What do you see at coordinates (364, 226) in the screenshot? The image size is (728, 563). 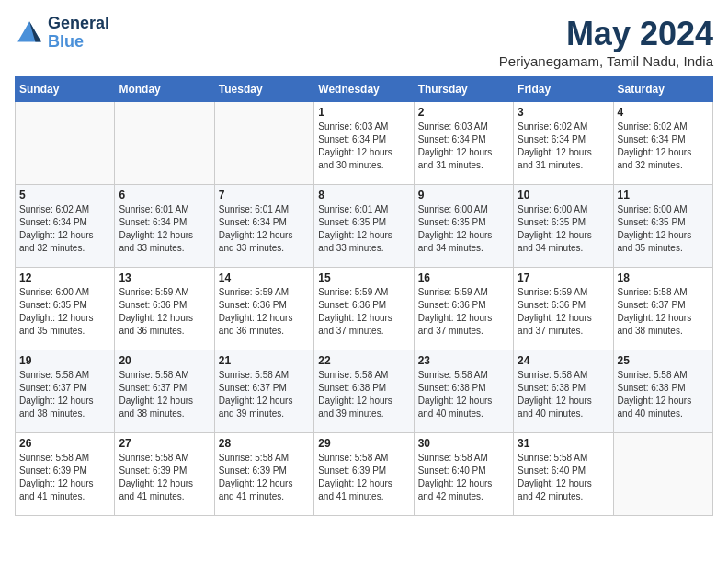 I see `calendar-cell: 8Sunrise: 6:01 AM Sunset: 6:35 PM Daylig…` at bounding box center [364, 226].